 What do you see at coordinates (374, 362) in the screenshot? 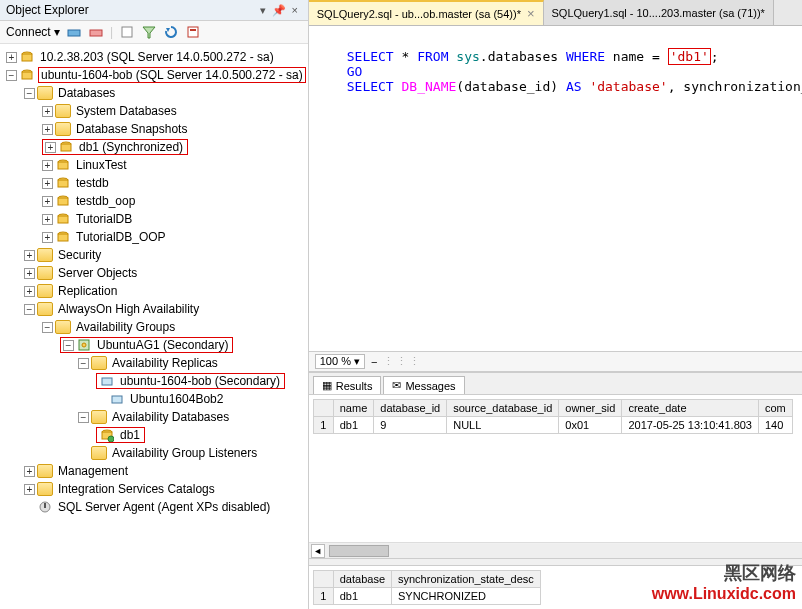
I see `zoom-minus: −` at bounding box center [374, 362].